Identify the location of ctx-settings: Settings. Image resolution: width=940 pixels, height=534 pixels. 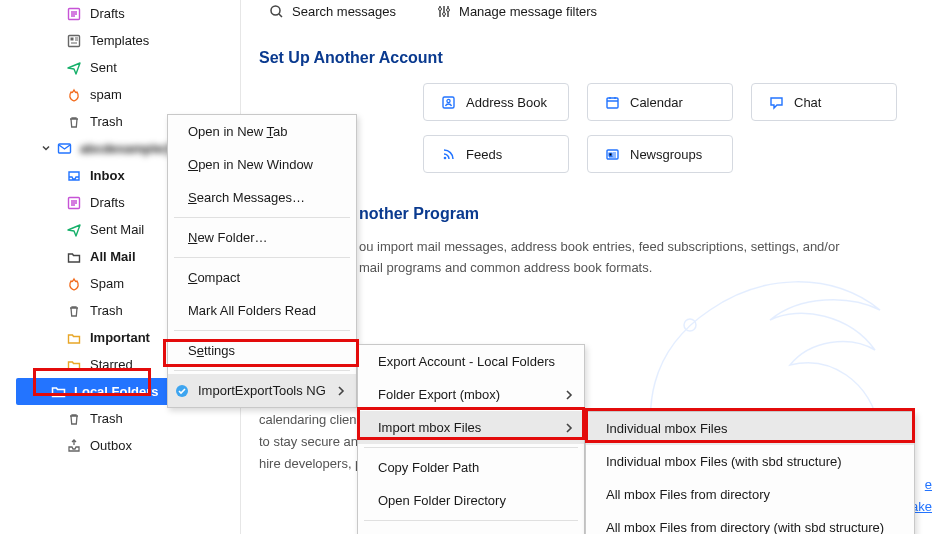
(262, 350).